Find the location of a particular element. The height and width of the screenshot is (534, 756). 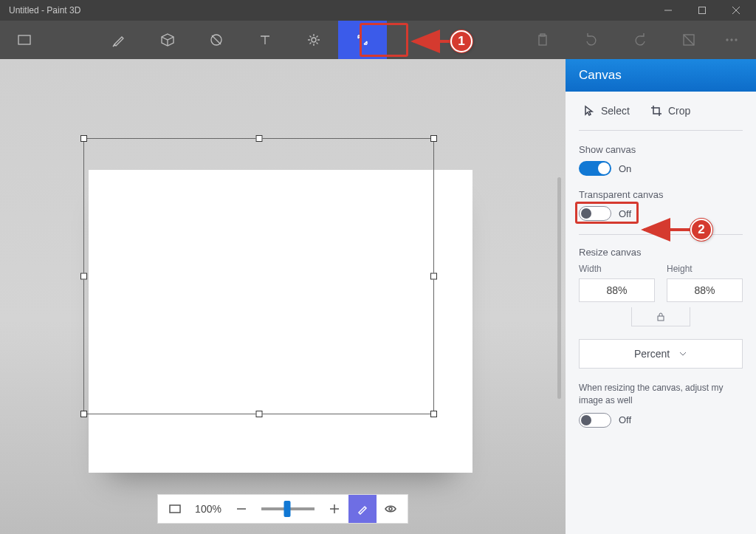

fit-button is located at coordinates (175, 509).